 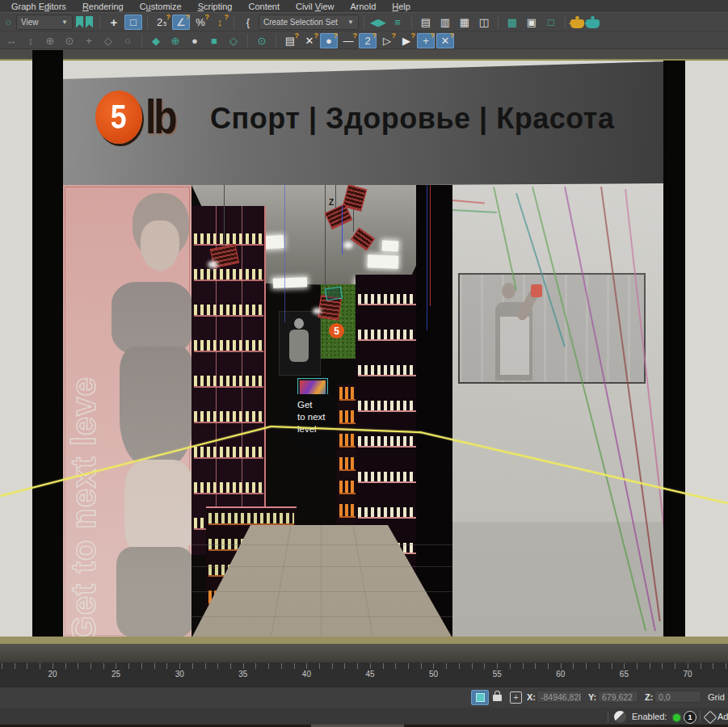 What do you see at coordinates (406, 40) in the screenshot?
I see `arrow-tool-icon: ▶` at bounding box center [406, 40].